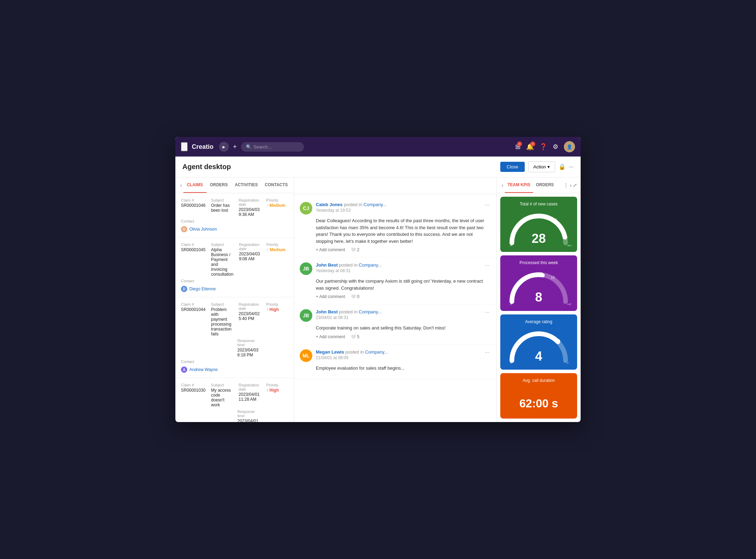 The image size is (756, 559). Describe the element at coordinates (548, 167) in the screenshot. I see `action-chevron-icon: ▾` at that location.